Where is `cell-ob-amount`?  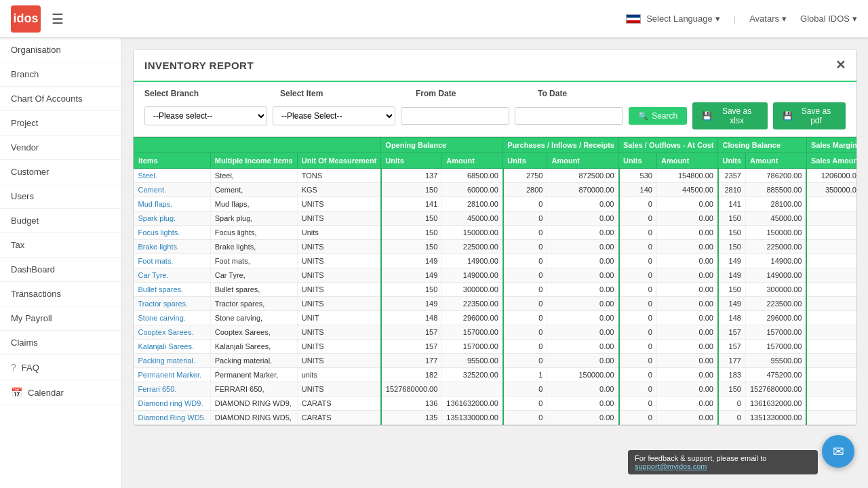
cell-ob-amount is located at coordinates (473, 389).